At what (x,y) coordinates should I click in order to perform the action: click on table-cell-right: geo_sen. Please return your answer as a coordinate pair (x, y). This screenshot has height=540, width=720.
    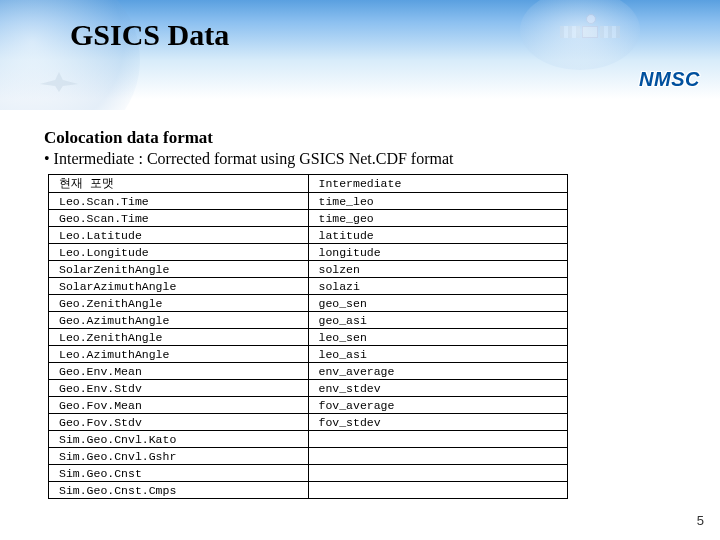
    Looking at the image, I should click on (438, 304).